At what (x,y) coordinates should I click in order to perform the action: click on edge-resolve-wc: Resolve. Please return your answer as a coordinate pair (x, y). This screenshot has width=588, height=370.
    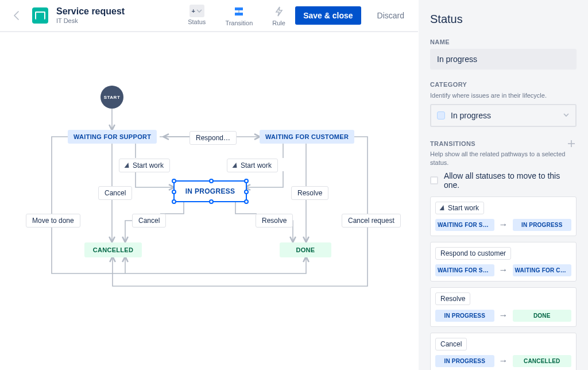
    Looking at the image, I should click on (310, 193).